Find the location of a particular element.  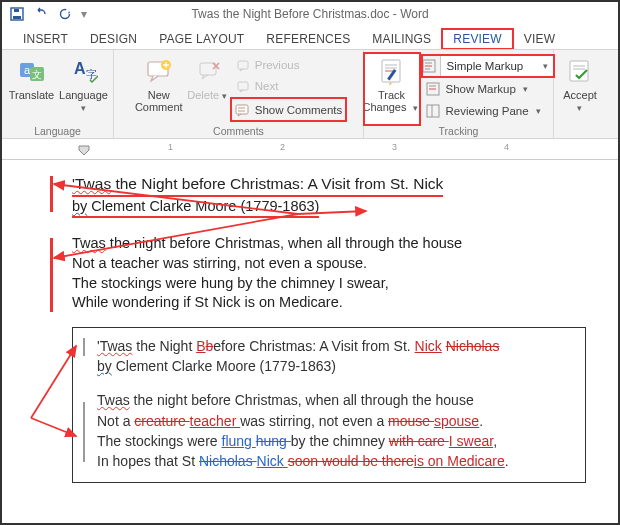

next-icon is located at coordinates (243, 86).